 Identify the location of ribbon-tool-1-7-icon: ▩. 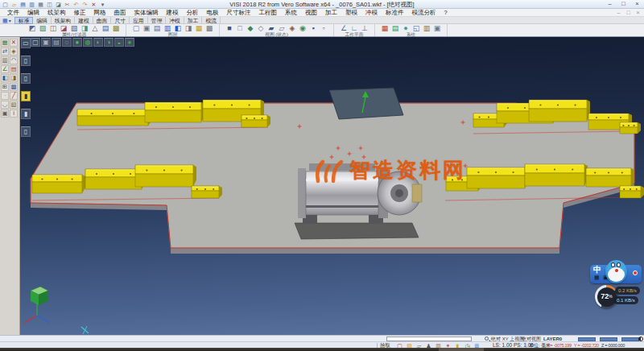
(209, 28).